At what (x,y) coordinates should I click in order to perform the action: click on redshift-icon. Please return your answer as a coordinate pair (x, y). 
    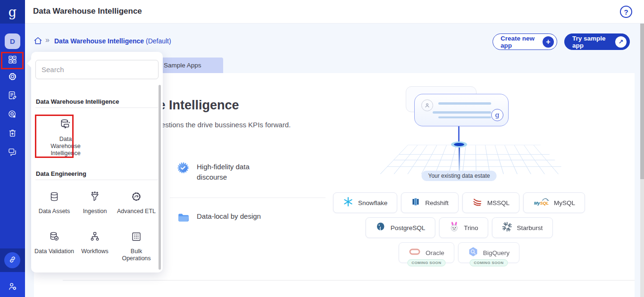
    Looking at the image, I should click on (416, 203).